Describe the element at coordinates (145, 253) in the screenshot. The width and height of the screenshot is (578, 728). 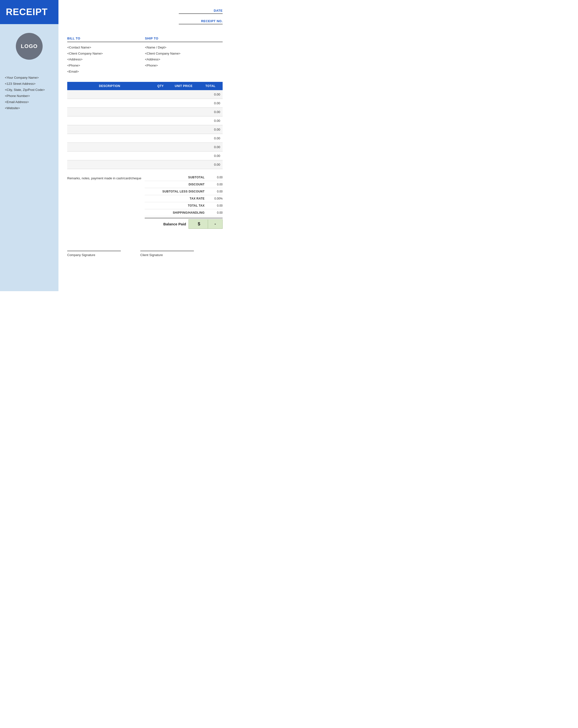
I see `signatures-section: Company Signature Client Signature` at that location.